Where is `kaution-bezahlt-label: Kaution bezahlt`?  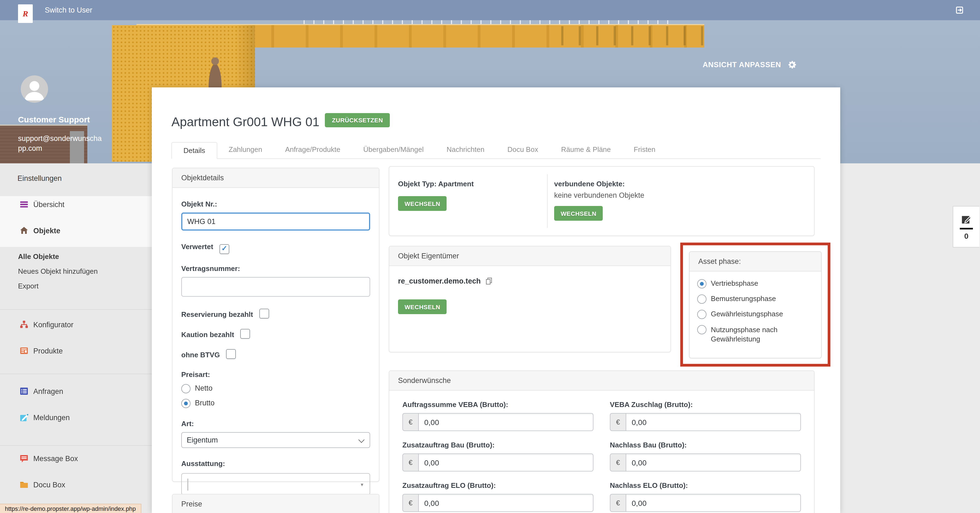 kaution-bezahlt-label: Kaution bezahlt is located at coordinates (208, 335).